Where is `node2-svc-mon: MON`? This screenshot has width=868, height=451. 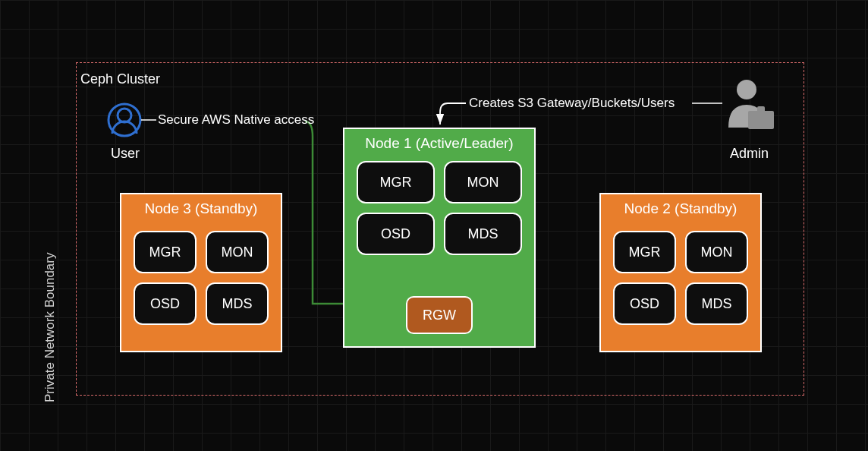 node2-svc-mon: MON is located at coordinates (716, 252).